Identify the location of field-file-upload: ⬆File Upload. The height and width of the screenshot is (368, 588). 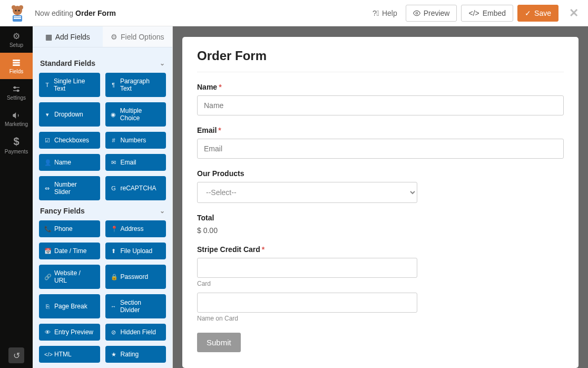
(136, 251).